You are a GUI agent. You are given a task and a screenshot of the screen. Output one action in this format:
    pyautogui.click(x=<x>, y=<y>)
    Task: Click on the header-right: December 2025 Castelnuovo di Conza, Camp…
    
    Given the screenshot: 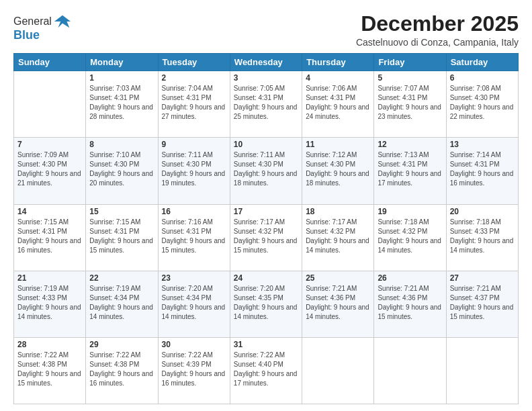 What is the action you would take?
    pyautogui.click(x=437, y=30)
    